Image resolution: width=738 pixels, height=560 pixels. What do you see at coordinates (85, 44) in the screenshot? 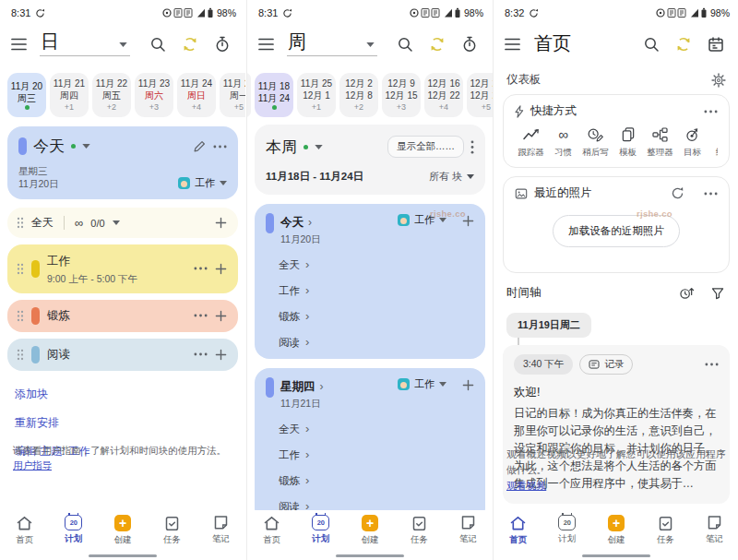
I see `view-switcher: 日` at bounding box center [85, 44].